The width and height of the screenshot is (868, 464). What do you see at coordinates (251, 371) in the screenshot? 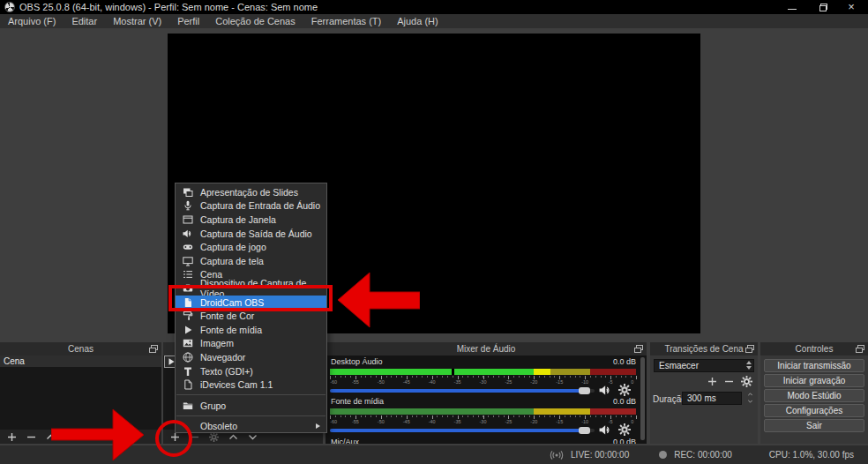
I see `menu-item-text-gdi: Texto (GDI+)` at bounding box center [251, 371].